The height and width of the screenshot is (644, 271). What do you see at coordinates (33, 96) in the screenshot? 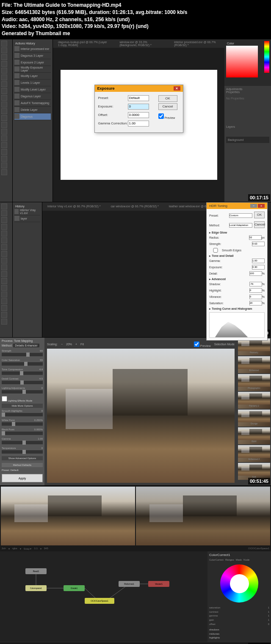
I see `layer-item: Dagonus Layer` at bounding box center [33, 96].